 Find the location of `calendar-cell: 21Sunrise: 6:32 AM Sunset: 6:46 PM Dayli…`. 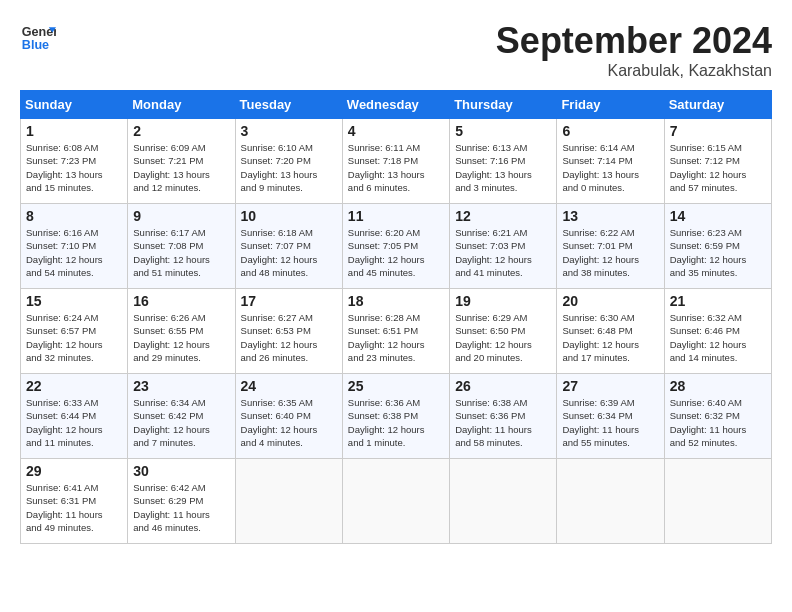

calendar-cell: 21Sunrise: 6:32 AM Sunset: 6:46 PM Dayli… is located at coordinates (718, 332).